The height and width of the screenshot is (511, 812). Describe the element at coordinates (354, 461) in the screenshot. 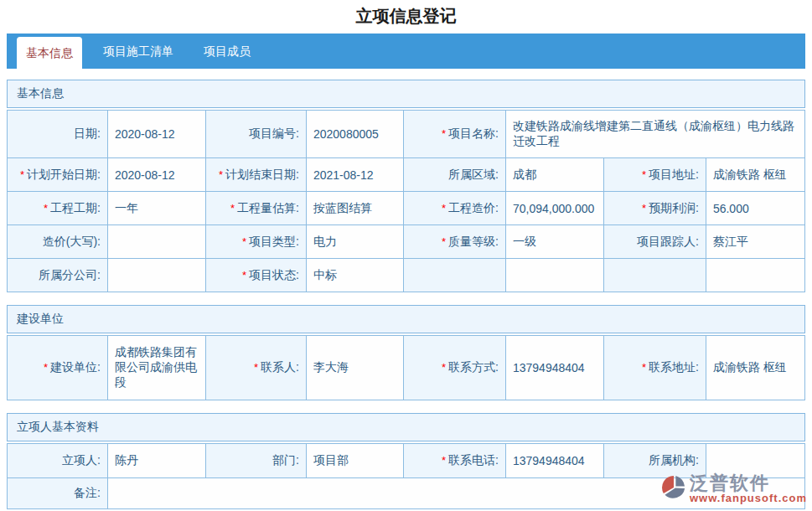

I see `field-department-value: 项目部` at that location.